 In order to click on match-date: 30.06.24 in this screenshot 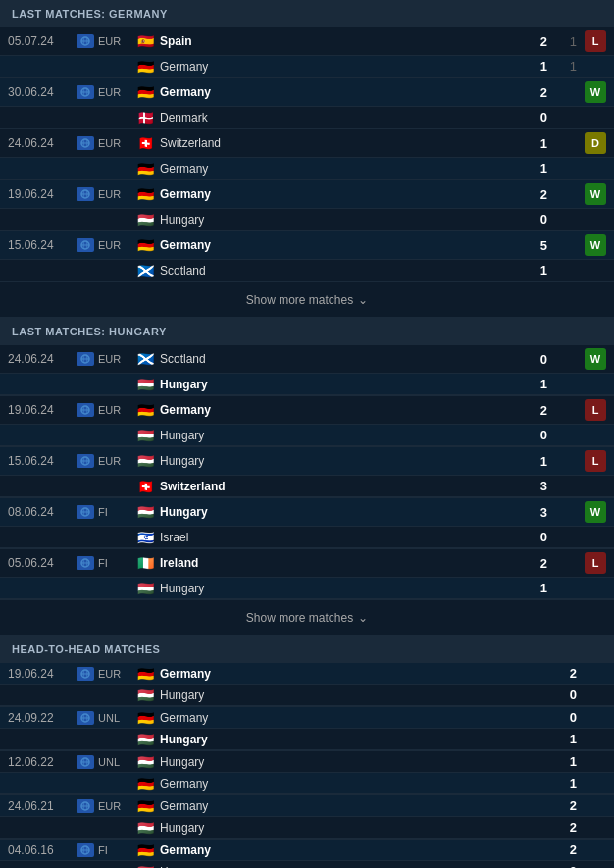, I will do `click(42, 92)`.